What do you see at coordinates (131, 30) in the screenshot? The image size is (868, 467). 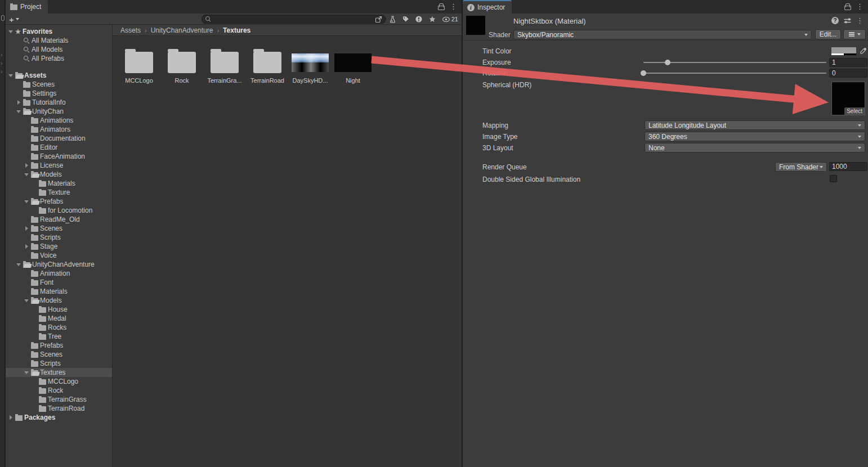 I see `breadcrumb-assets: Assets` at bounding box center [131, 30].